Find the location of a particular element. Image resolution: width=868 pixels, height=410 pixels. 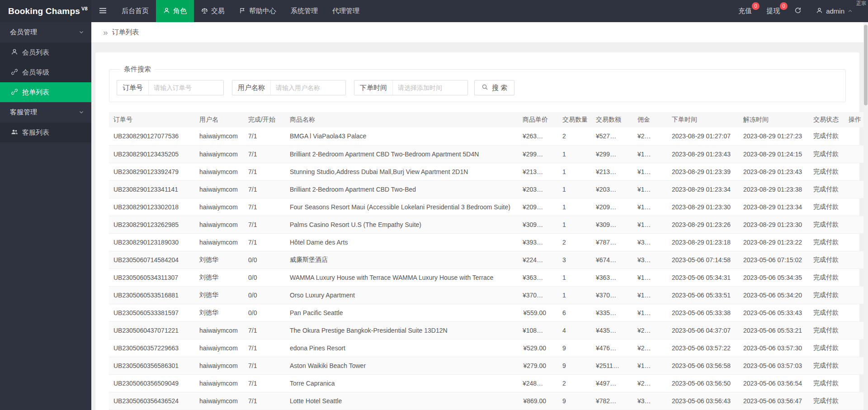

sidebar: 会员管理 会员列表 会员等级 is located at coordinates (46, 216).